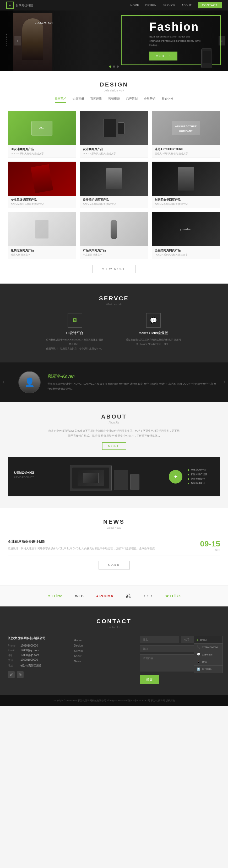  Describe the element at coordinates (11, 675) in the screenshot. I see `social-weibo: W` at that location.